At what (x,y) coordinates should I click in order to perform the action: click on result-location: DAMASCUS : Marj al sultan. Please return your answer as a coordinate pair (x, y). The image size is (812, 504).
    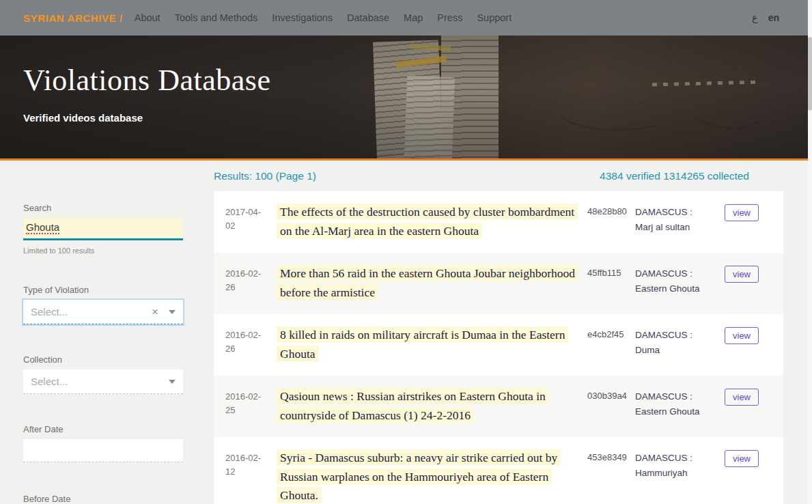
    Looking at the image, I should click on (677, 219).